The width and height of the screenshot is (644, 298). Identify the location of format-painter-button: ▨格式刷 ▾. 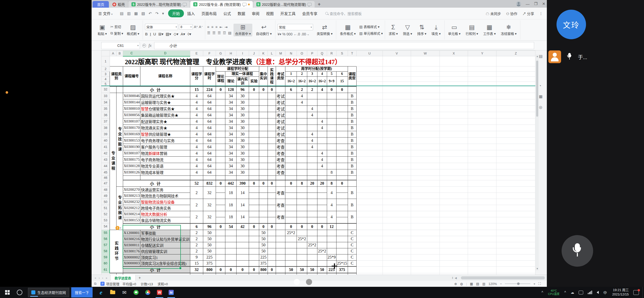
(133, 30).